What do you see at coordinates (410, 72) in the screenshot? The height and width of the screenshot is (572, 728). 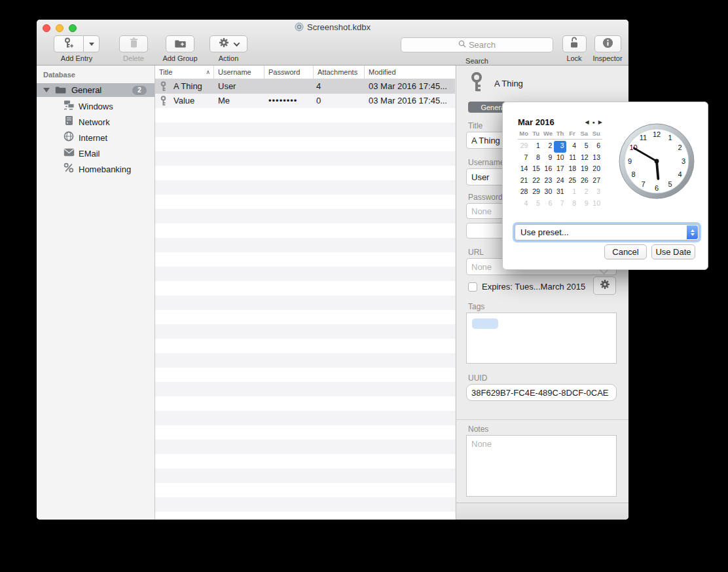 I see `column-header-modified: Modified` at bounding box center [410, 72].